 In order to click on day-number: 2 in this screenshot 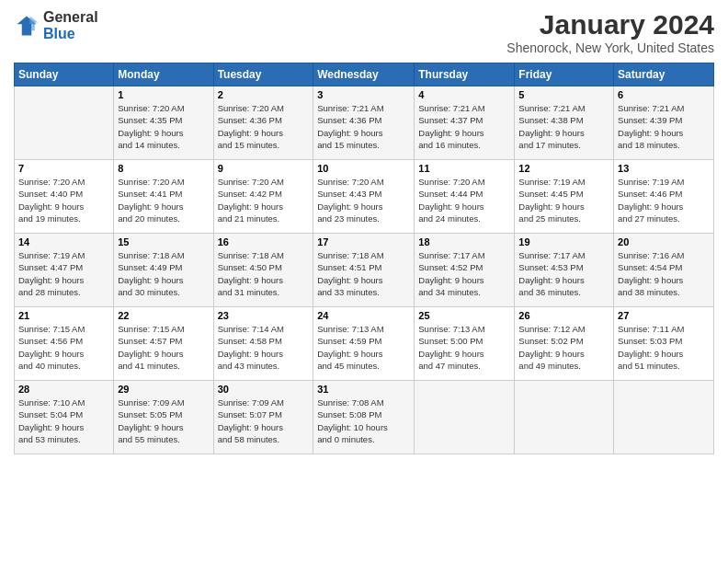, I will do `click(264, 95)`.